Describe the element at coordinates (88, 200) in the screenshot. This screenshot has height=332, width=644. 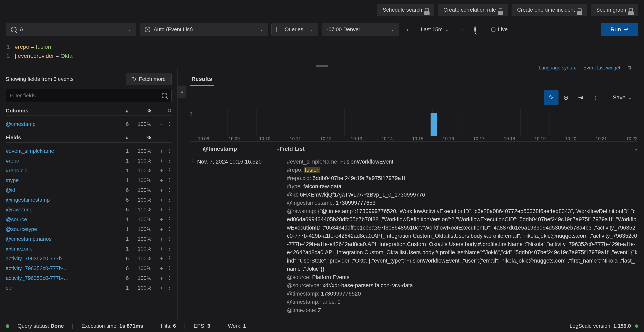
I see `field-row: @ingesttimestamp6100%+⋮` at that location.